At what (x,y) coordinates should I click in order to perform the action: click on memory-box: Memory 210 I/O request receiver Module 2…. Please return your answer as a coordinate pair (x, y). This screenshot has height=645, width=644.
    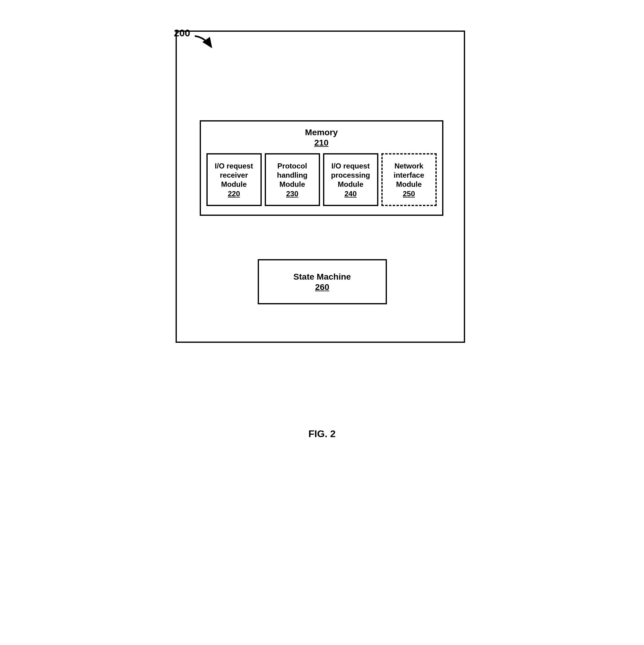
    Looking at the image, I should click on (321, 168).